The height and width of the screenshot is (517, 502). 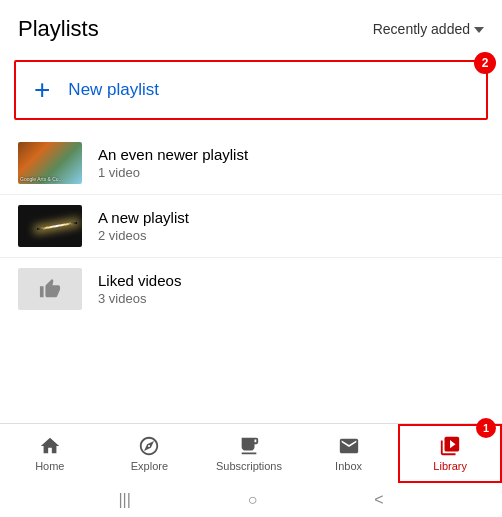 What do you see at coordinates (251, 453) in the screenshot?
I see `bottom-nav: Home Explore Subscriptions Inbox 1` at bounding box center [251, 453].